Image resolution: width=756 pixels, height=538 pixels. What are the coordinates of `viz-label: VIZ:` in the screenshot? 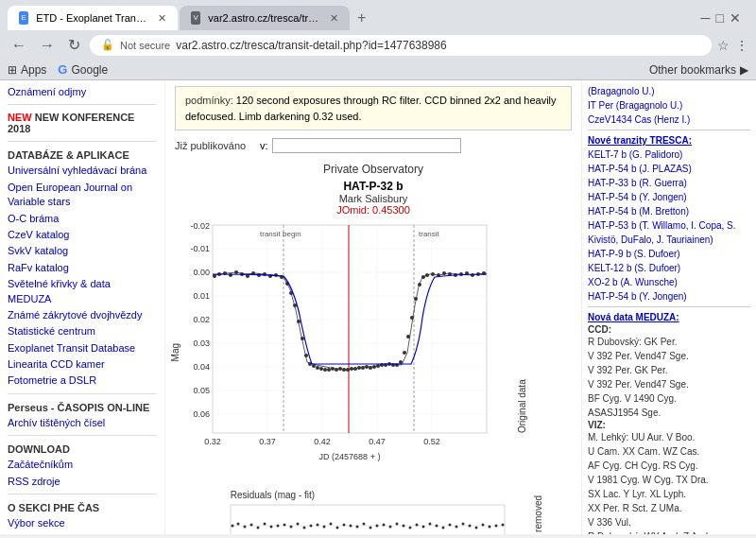 It's located at (669, 425).